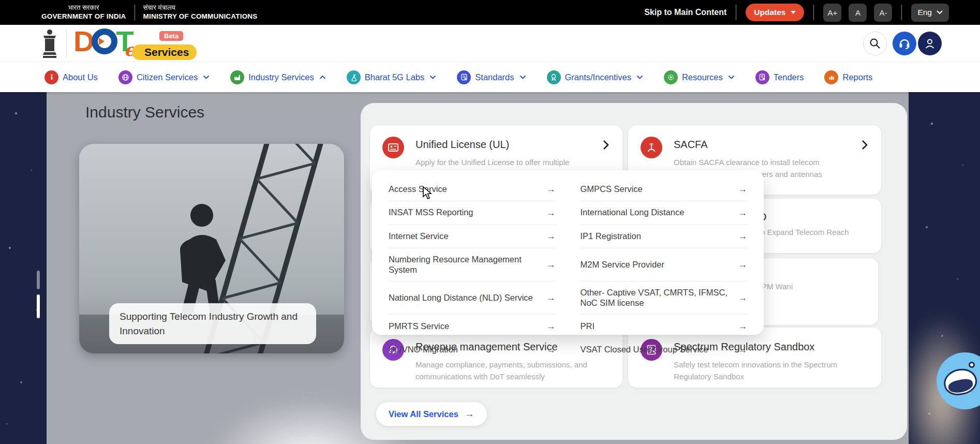 Image resolution: width=980 pixels, height=444 pixels. I want to click on stars-background, so click(1, 93).